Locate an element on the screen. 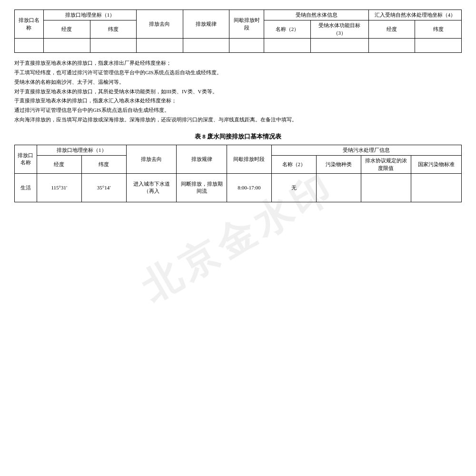 This screenshot has width=476, height=476. notes-section: 对于直接排放至地表水体的排放口，指废水排出厂界处经纬度坐标； 手工填写经纬度，也… is located at coordinates (238, 91).